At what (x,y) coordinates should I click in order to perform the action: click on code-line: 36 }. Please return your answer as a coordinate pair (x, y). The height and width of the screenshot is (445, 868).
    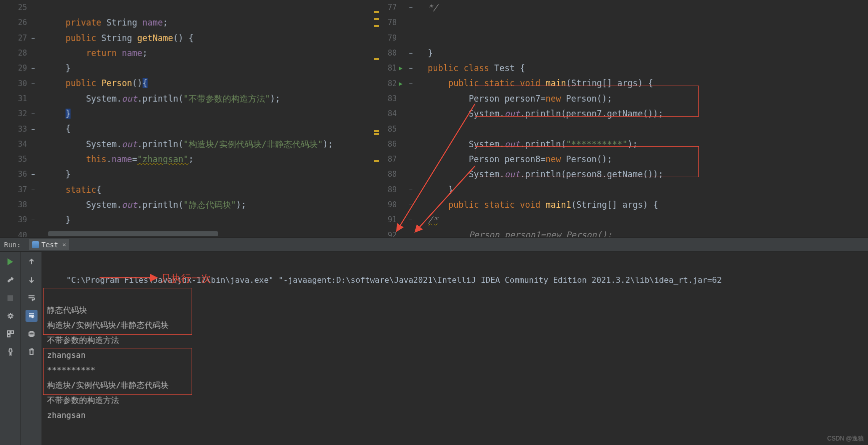
    Looking at the image, I should click on (190, 174).